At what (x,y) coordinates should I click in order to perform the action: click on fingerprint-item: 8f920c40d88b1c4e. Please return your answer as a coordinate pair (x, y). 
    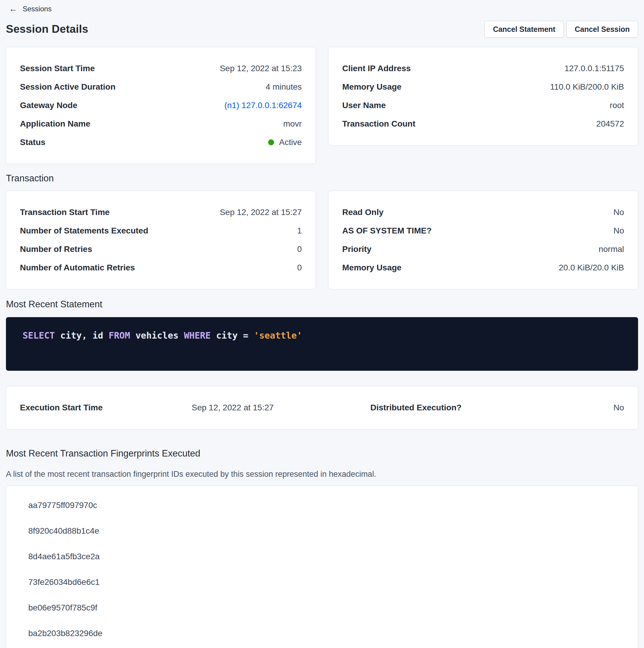
    Looking at the image, I should click on (326, 531).